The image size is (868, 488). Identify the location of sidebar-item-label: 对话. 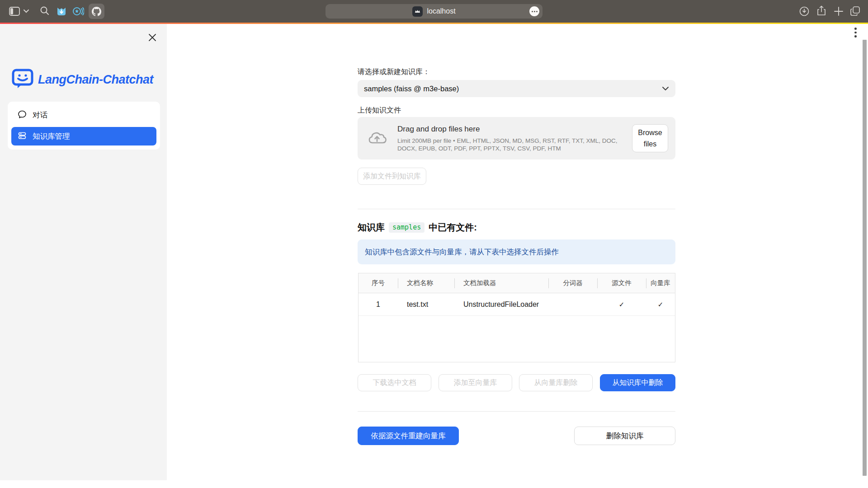
(40, 115).